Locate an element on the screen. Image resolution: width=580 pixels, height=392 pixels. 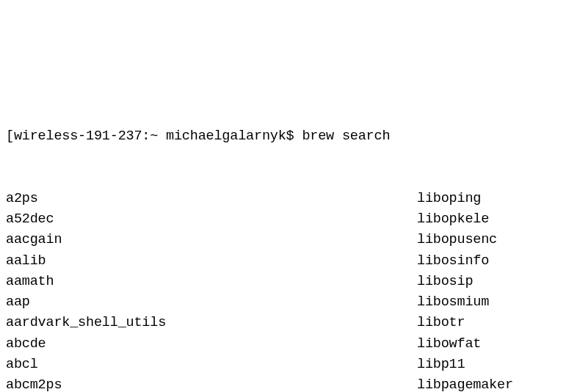
list-item: aamath is located at coordinates (211, 282).